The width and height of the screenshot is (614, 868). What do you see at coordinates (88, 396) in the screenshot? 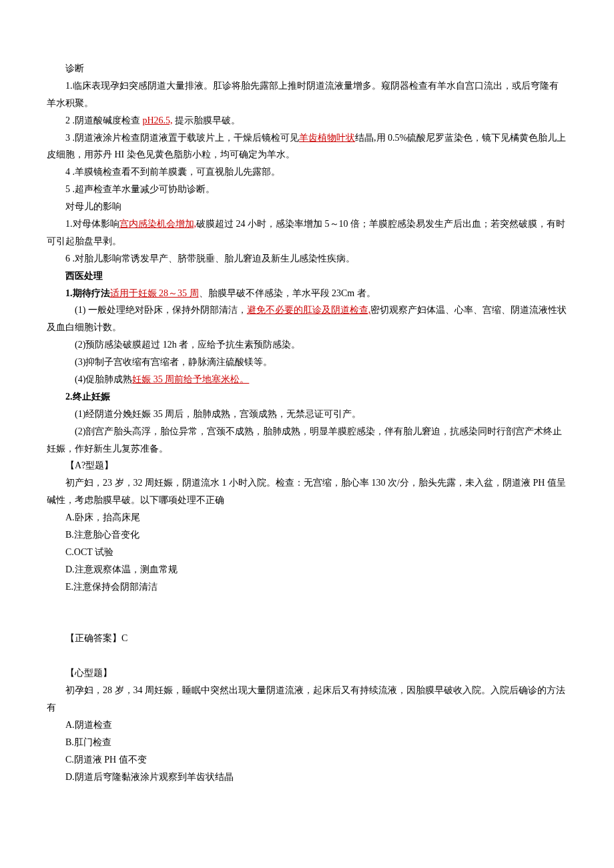
I see `bold-label: 2.终止妊娠` at bounding box center [88, 396].